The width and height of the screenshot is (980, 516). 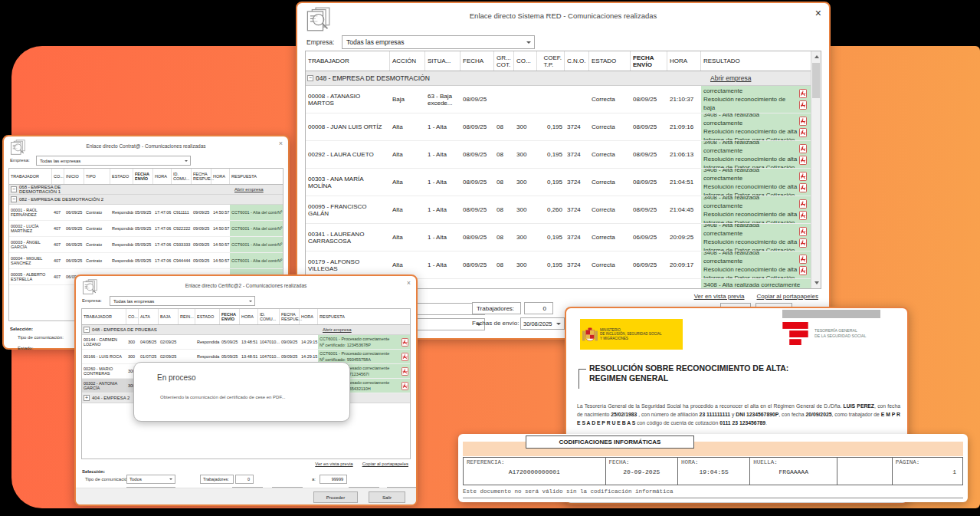 I want to click on col-fecha-respuesta: FECHA RESPUE..., so click(x=202, y=176).